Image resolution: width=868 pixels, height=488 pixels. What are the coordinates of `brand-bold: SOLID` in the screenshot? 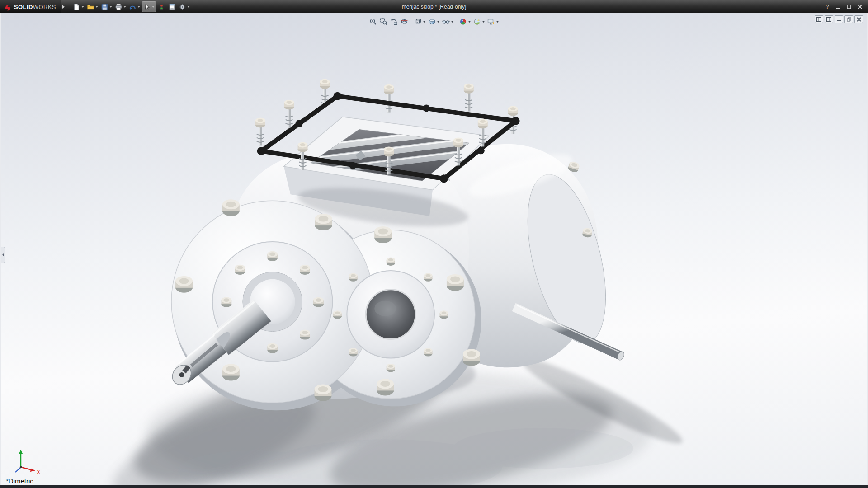 It's located at (24, 7).